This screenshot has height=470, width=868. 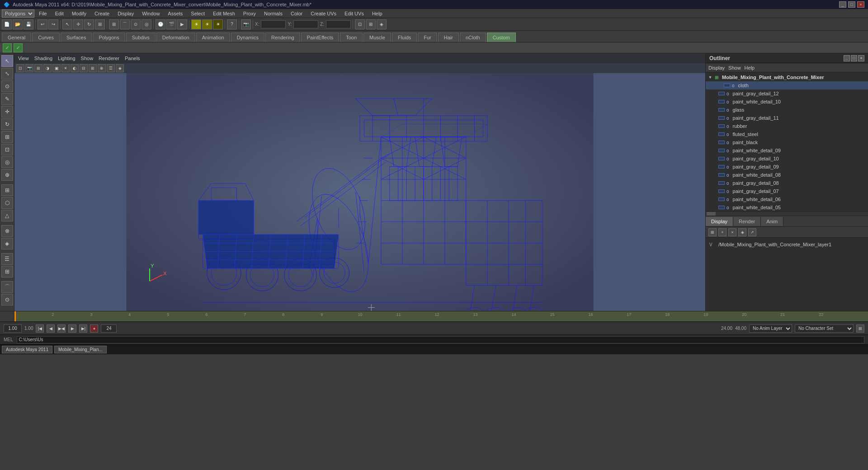 I want to click on layer-tab-anim: Anim, so click(x=772, y=221).